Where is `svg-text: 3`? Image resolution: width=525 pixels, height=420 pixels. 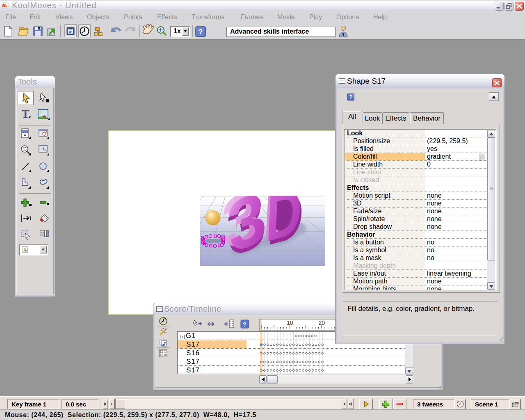
svg-text: 3 is located at coordinates (247, 231).